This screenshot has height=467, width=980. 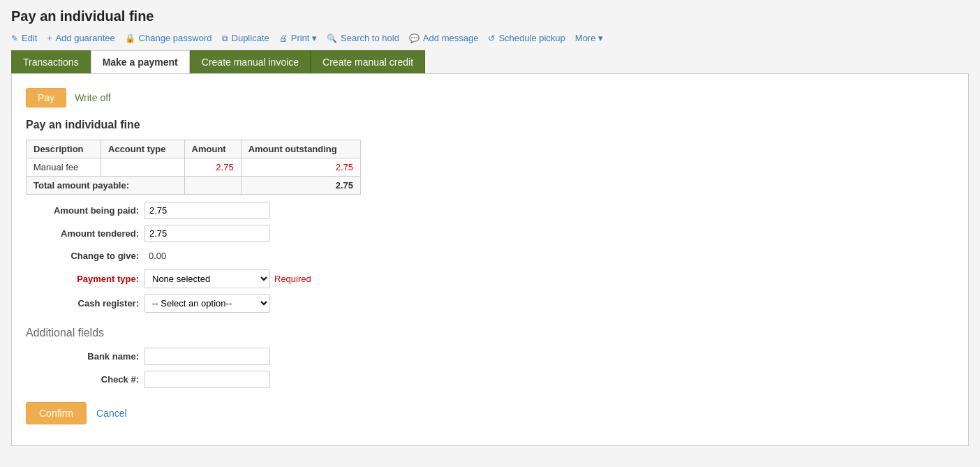 What do you see at coordinates (46, 98) in the screenshot?
I see `pay-button: Pay` at bounding box center [46, 98].